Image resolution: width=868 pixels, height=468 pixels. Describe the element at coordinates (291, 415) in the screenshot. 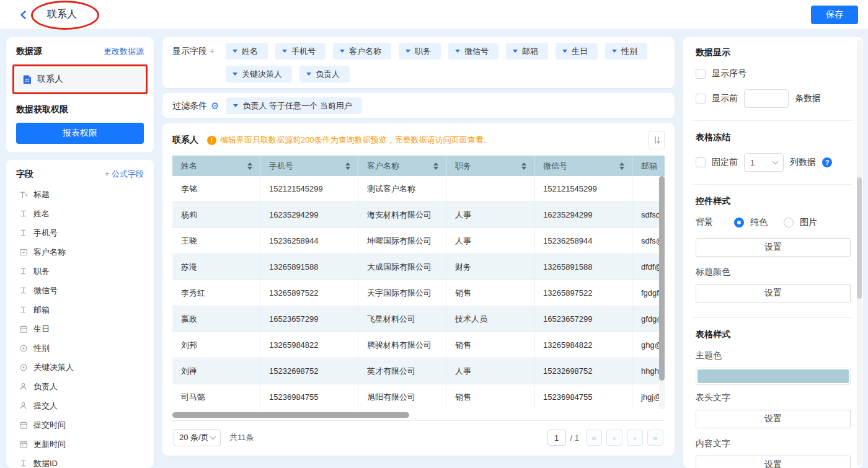

I see `horizontal-scrollbar-thumb` at that location.